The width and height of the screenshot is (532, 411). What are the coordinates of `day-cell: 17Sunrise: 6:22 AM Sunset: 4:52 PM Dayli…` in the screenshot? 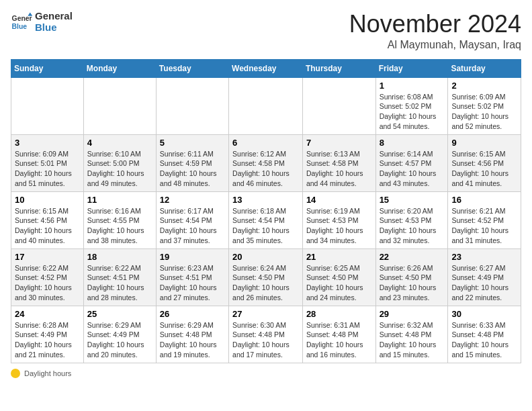 It's located at (48, 277).